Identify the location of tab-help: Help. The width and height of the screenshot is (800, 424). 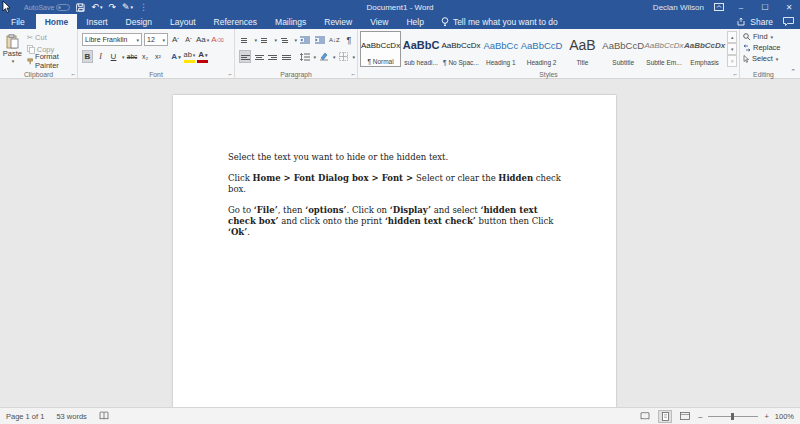
(414, 22).